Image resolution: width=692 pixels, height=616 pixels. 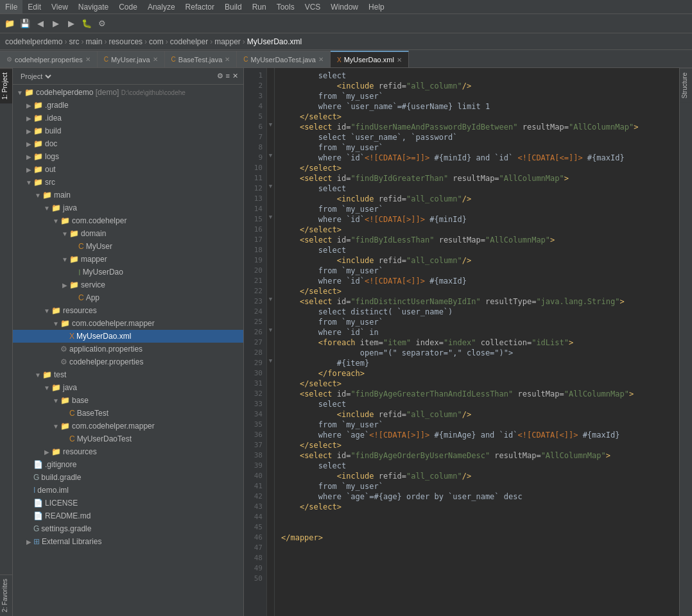 What do you see at coordinates (128, 349) in the screenshot?
I see `tree-item-app-prop: ▶ ⚙ application.properties` at bounding box center [128, 349].